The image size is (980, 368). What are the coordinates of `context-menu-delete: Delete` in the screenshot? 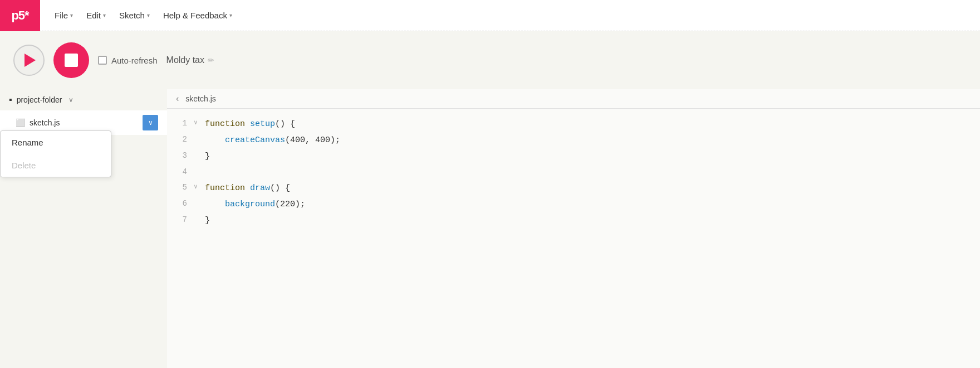 It's located at (56, 165).